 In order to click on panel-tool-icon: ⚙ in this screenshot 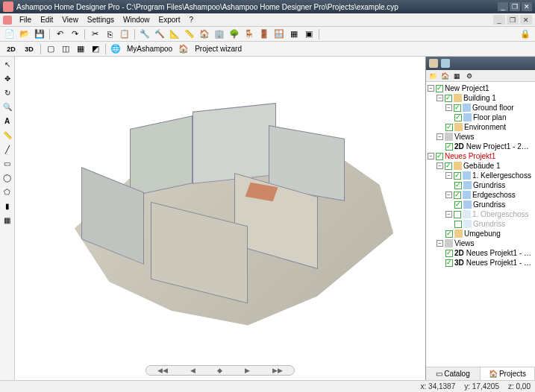, I will do `click(469, 76)`.